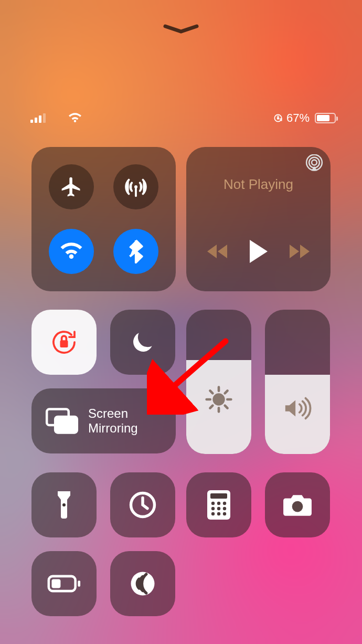  Describe the element at coordinates (64, 342) in the screenshot. I see `rotation-lock-button` at that location.